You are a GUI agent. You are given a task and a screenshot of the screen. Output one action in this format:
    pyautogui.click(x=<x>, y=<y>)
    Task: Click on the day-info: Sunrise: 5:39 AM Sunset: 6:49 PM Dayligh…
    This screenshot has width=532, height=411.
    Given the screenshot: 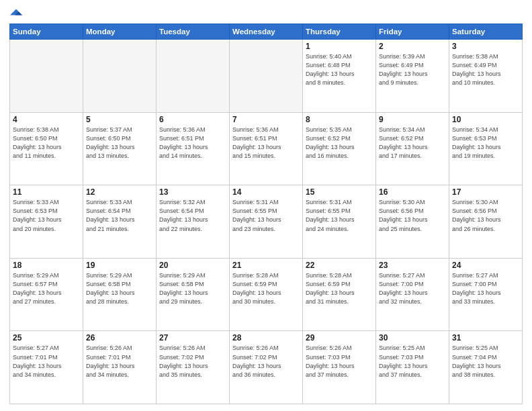 What is the action you would take?
    pyautogui.click(x=412, y=70)
    